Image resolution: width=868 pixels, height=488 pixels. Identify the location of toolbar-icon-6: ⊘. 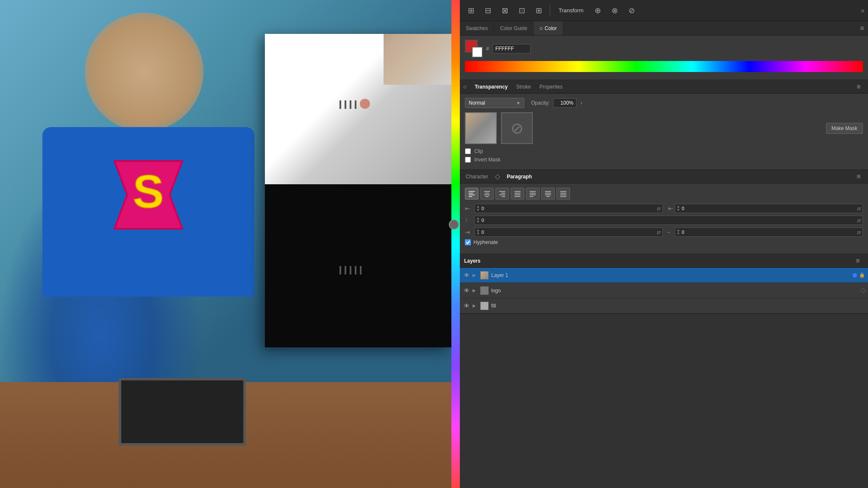
(632, 11).